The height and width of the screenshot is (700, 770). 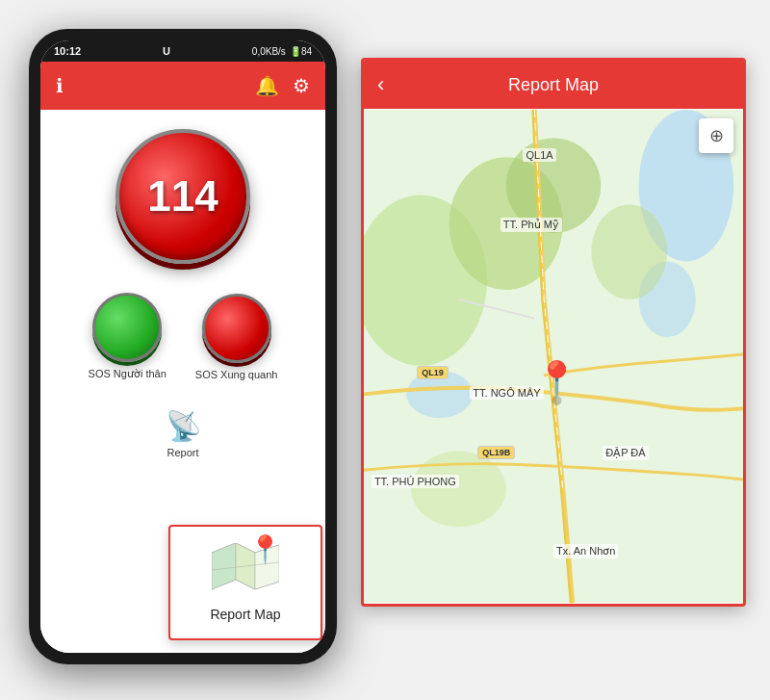 I want to click on sos-114-label: 114, so click(x=183, y=196).